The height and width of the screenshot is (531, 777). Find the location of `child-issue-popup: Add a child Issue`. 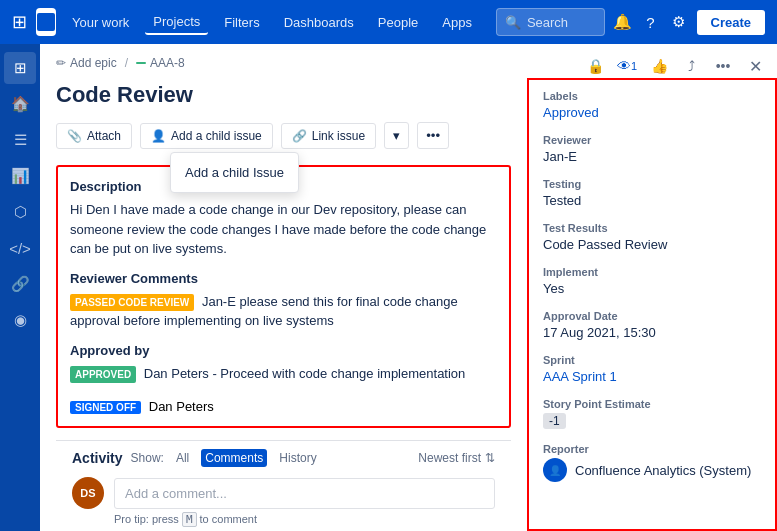

child-issue-popup: Add a child Issue is located at coordinates (234, 172).